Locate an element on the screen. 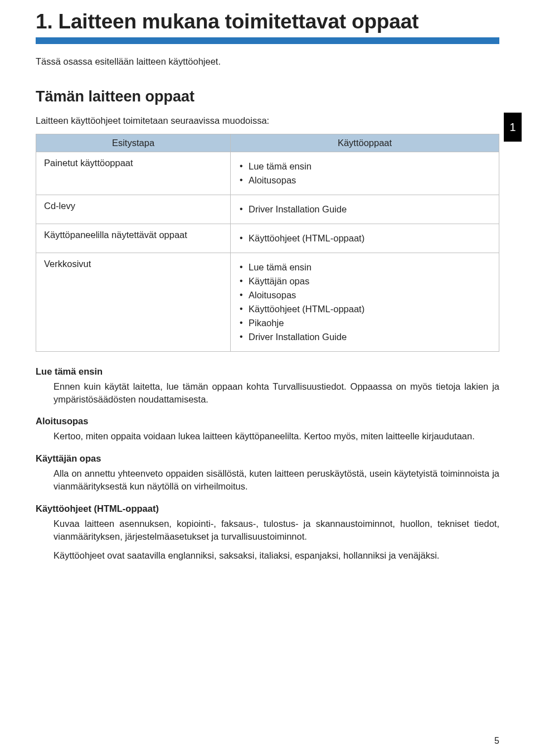  table-row-items: Käyttöohjeet (HTML-oppaat) is located at coordinates (364, 239).